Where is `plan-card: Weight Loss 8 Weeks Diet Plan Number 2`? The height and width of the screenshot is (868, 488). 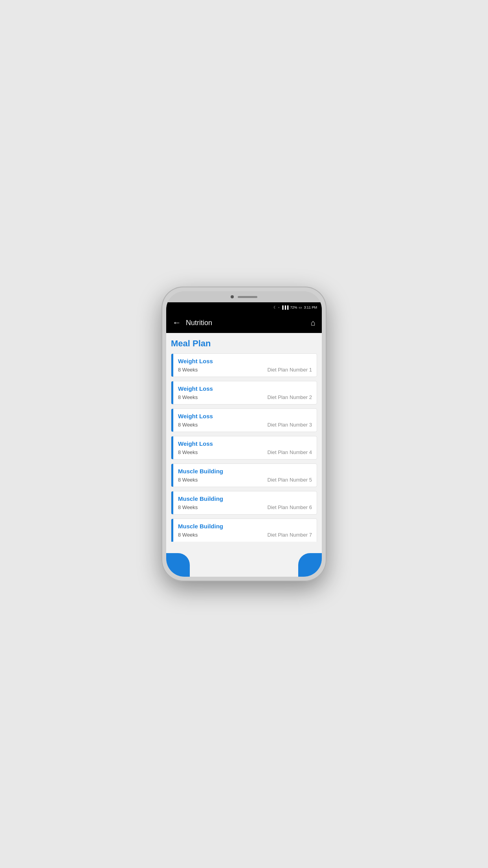 plan-card: Weight Loss 8 Weeks Diet Plan Number 2 is located at coordinates (244, 393).